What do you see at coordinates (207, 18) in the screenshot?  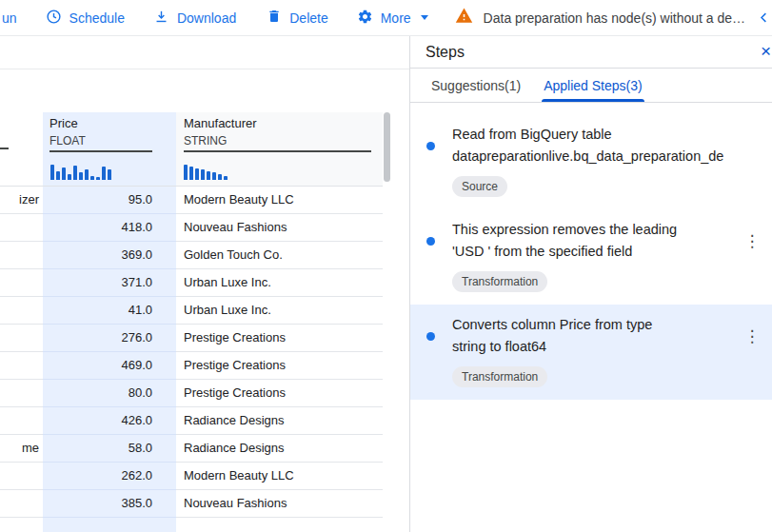 I see `download-button-label: Download` at bounding box center [207, 18].